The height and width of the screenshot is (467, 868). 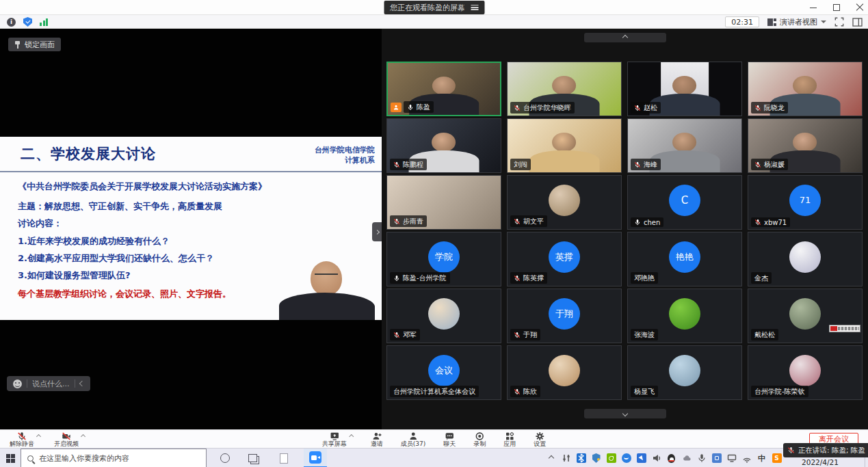 What do you see at coordinates (564, 89) in the screenshot?
I see `participant-tile: 台州学院华晓晖` at bounding box center [564, 89].